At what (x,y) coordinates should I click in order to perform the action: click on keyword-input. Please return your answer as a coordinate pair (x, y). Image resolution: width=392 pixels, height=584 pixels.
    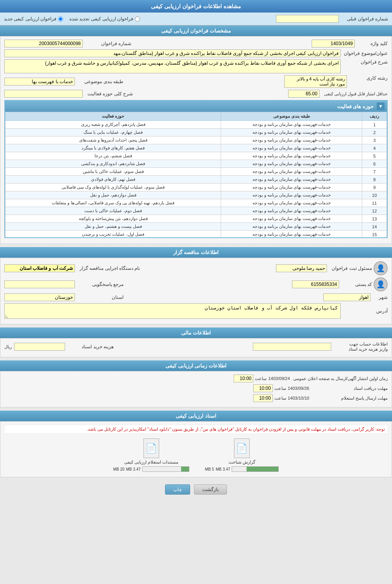
    Looking at the image, I should click on (333, 44).